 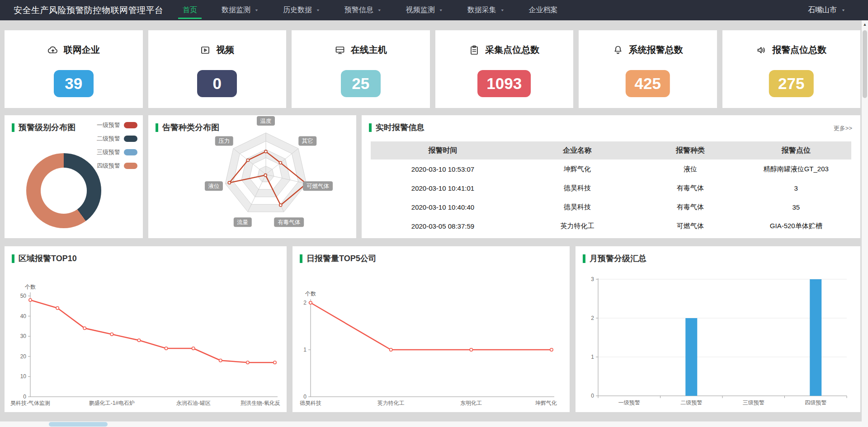 I want to click on y-tick-label: 3, so click(x=592, y=279).